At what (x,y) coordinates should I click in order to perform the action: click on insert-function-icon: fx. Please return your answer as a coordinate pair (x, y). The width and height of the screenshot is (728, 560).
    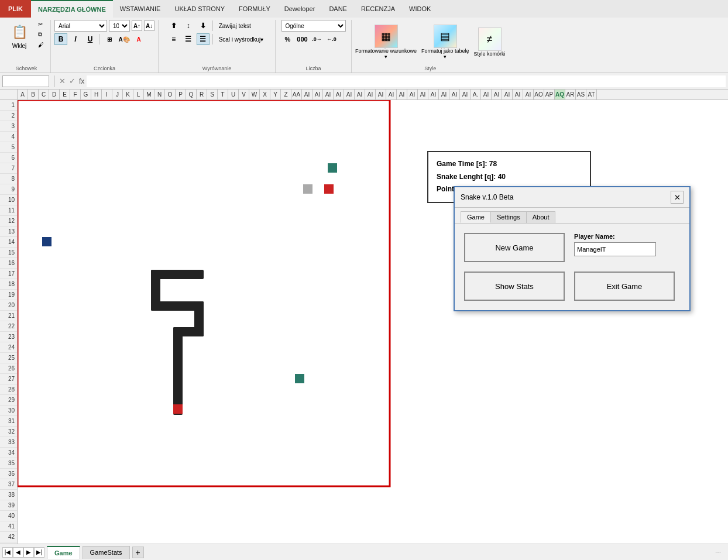
    Looking at the image, I should click on (82, 81).